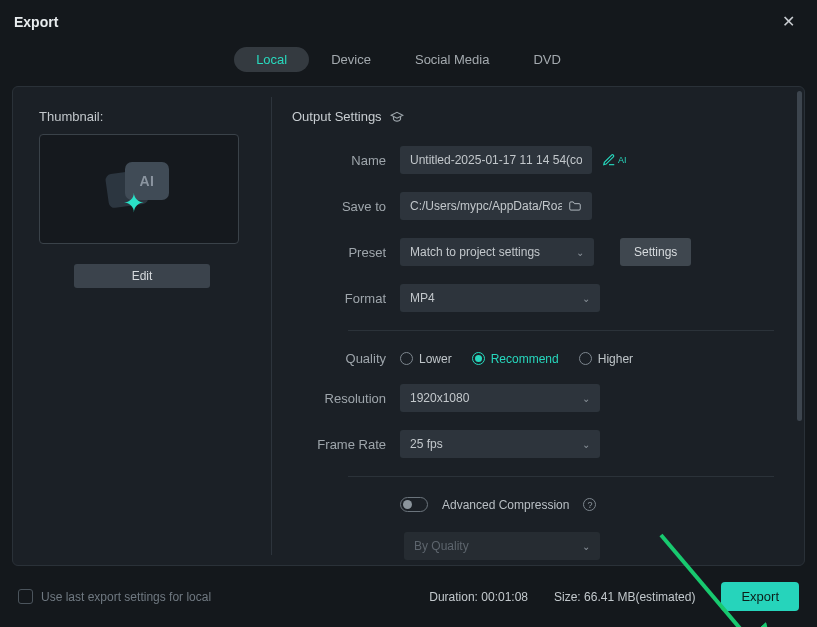 Image resolution: width=817 pixels, height=627 pixels. I want to click on edit-thumbnail-button: Edit, so click(142, 276).